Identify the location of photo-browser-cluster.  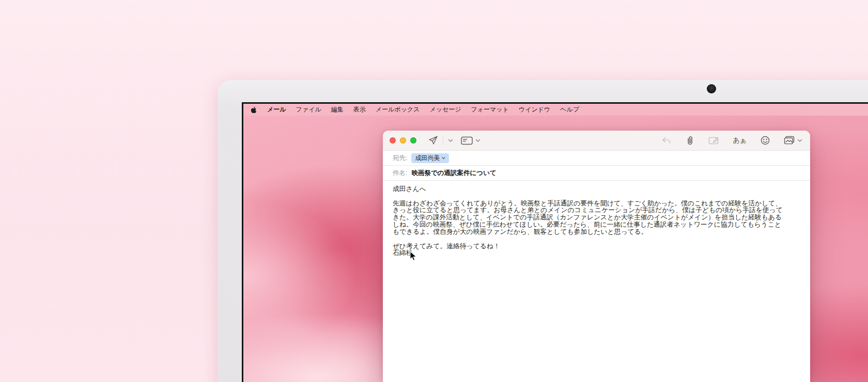
(793, 140).